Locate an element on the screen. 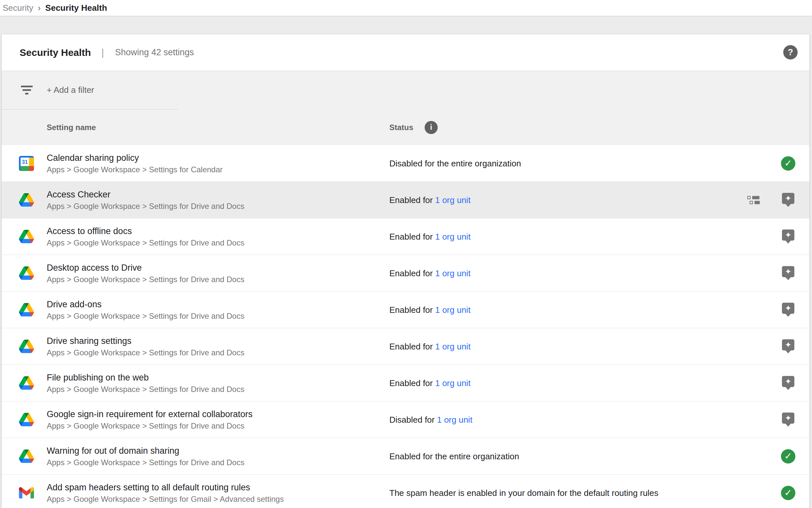  setting-title: Google sign-in requirement for external … is located at coordinates (150, 414).